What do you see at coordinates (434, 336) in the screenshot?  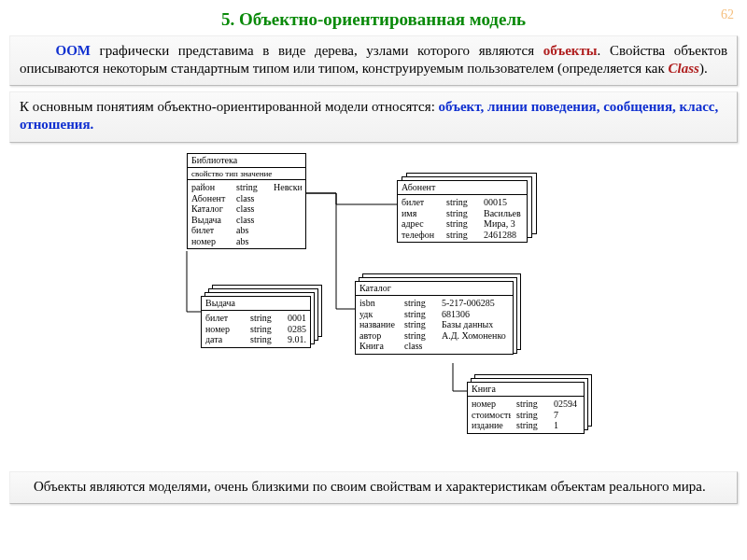 I see `table-row: авторstringА.Д. Хомоненко` at bounding box center [434, 336].